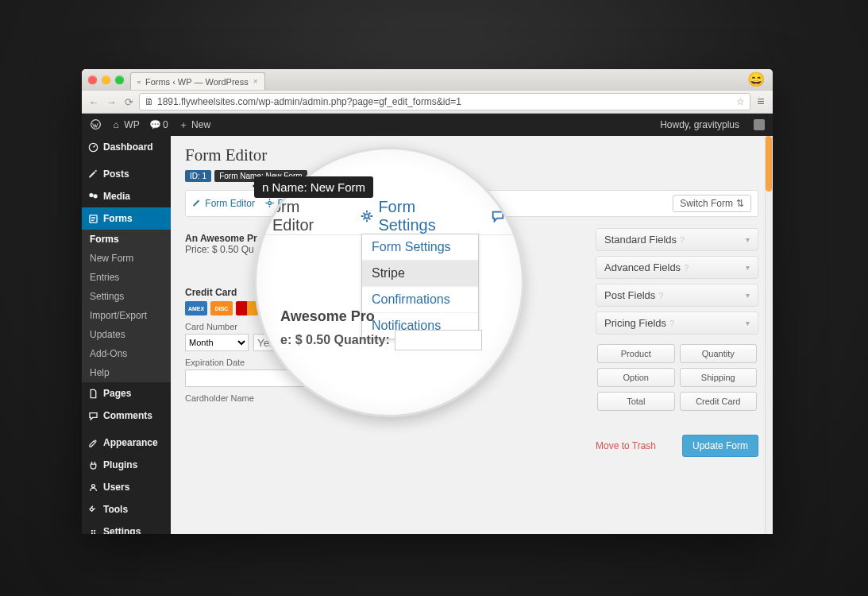 This screenshot has height=596, width=868. I want to click on sidebar-item-dashboard: Dashboard, so click(126, 147).